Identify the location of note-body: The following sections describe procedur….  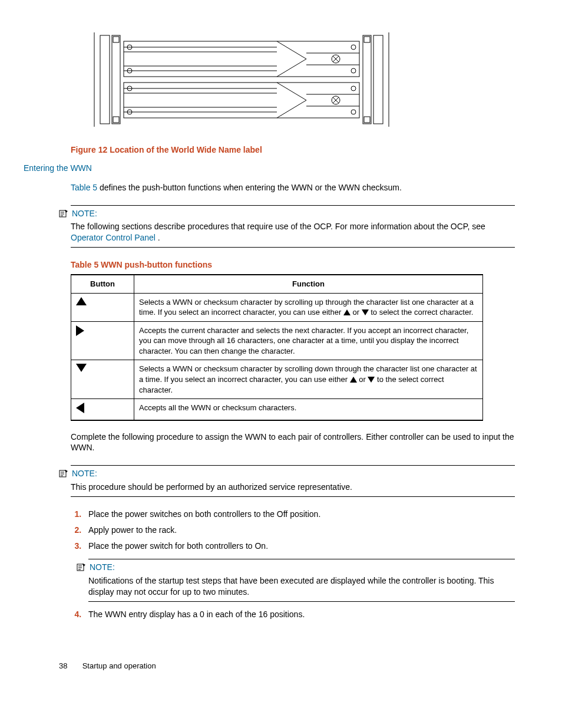
(293, 232).